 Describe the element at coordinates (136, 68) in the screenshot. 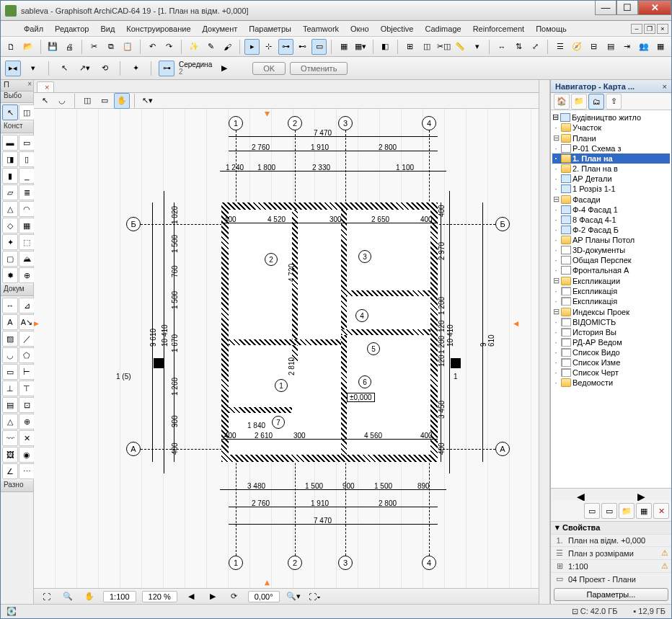

I see `opt-pick-4: ✦` at that location.